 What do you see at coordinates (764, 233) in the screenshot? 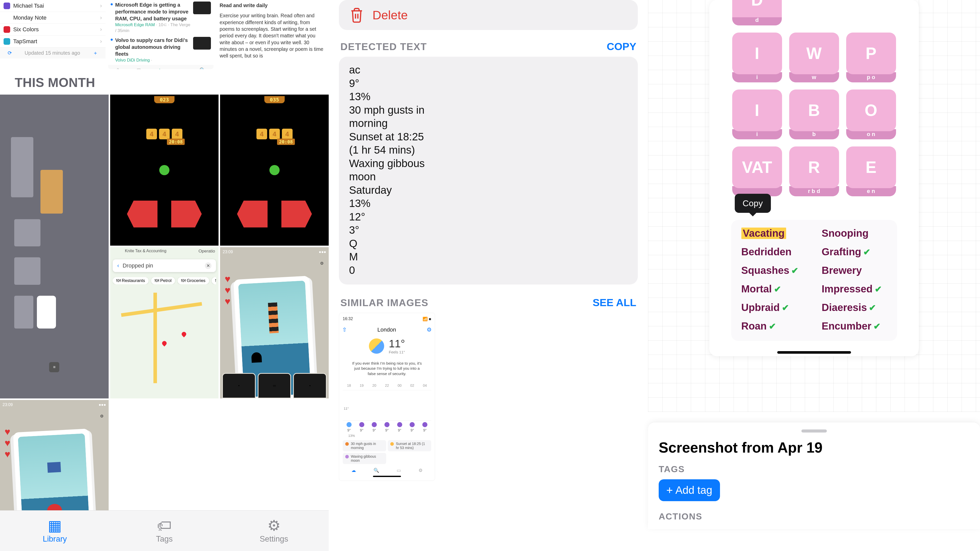
I see `word-entry: Vacating` at bounding box center [764, 233].